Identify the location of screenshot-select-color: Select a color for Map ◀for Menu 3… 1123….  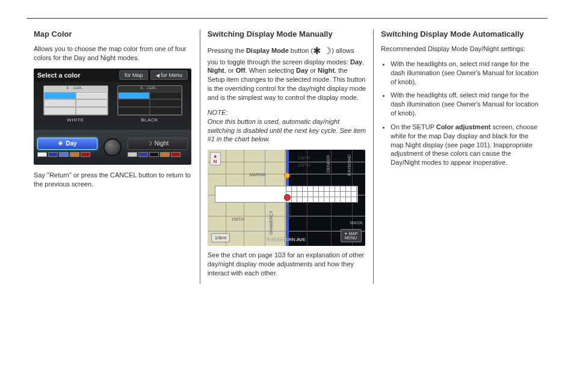
(113, 117).